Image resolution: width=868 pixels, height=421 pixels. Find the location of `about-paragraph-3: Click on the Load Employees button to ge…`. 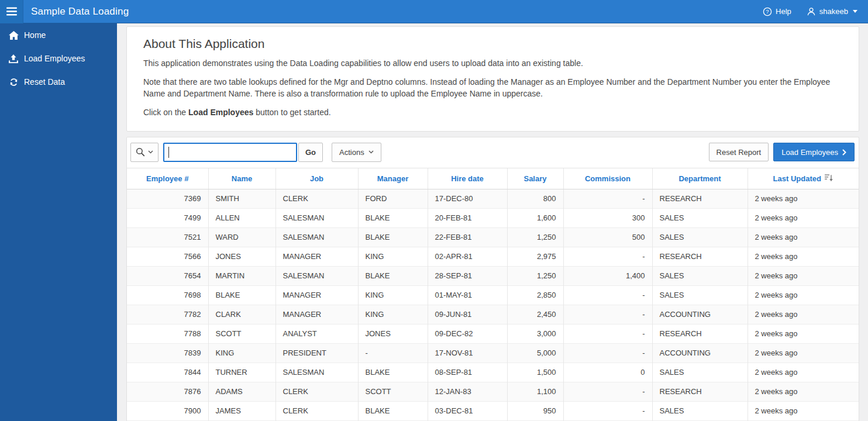

about-paragraph-3: Click on the Load Employees button to ge… is located at coordinates (492, 112).